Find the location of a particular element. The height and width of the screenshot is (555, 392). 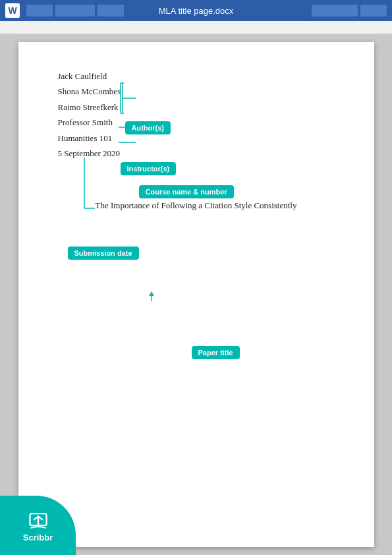

annotation-authors: Author(s) is located at coordinates (148, 128).